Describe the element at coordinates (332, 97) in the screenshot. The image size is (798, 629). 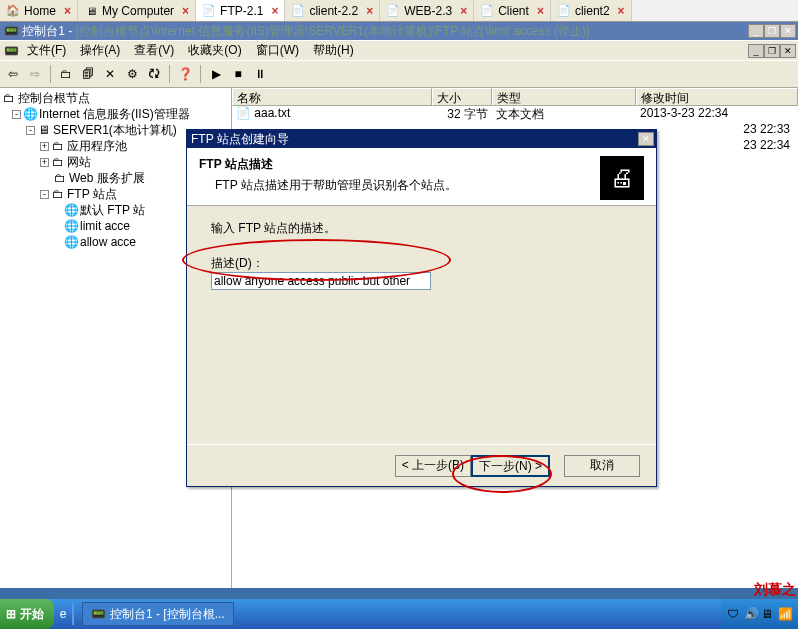
I see `col-name: 名称` at that location.